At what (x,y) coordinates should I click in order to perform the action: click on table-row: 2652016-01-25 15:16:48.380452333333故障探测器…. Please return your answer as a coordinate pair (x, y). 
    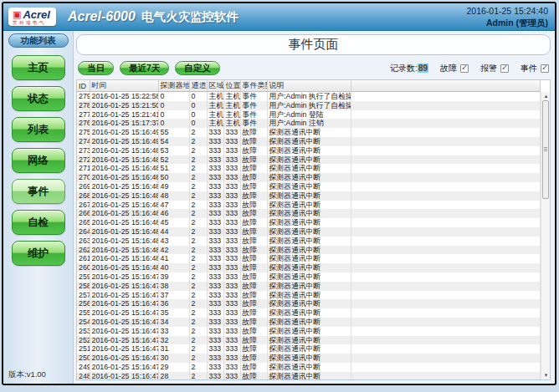
    Looking at the image, I should click on (309, 222).